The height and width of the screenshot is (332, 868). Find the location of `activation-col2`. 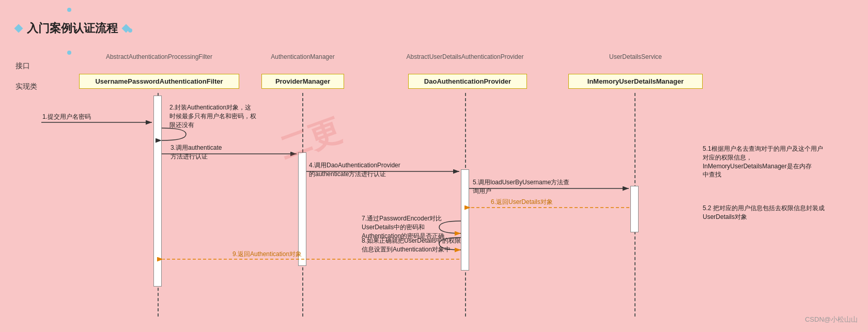

activation-col2 is located at coordinates (302, 209).